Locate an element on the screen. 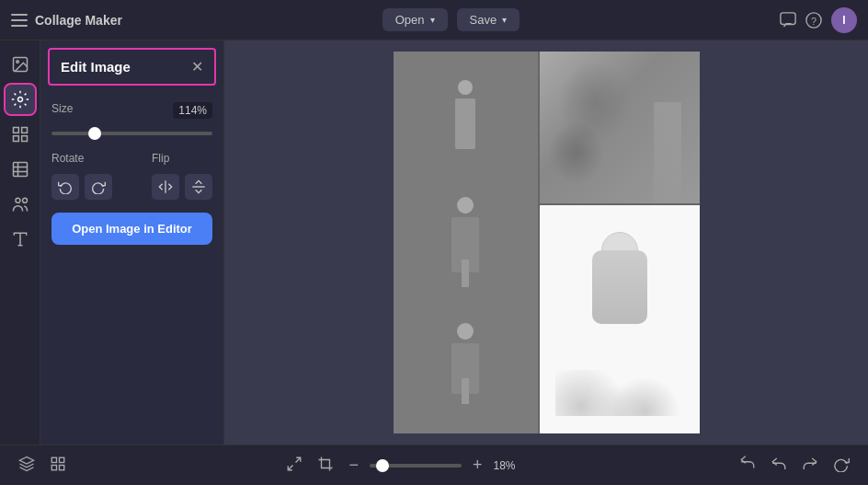 The image size is (868, 485). save-button: Save ▾ is located at coordinates (489, 20).